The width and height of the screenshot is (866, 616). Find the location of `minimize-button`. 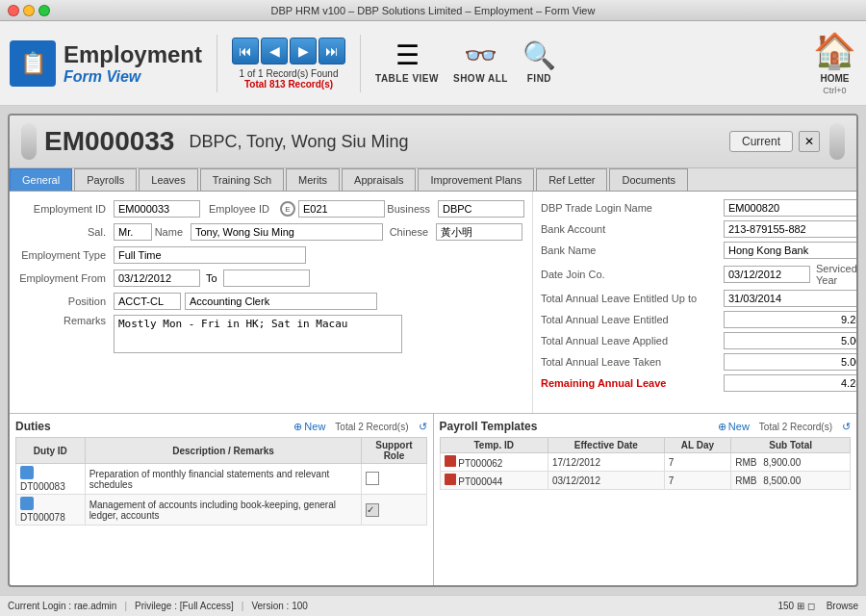

minimize-button is located at coordinates (29, 11).